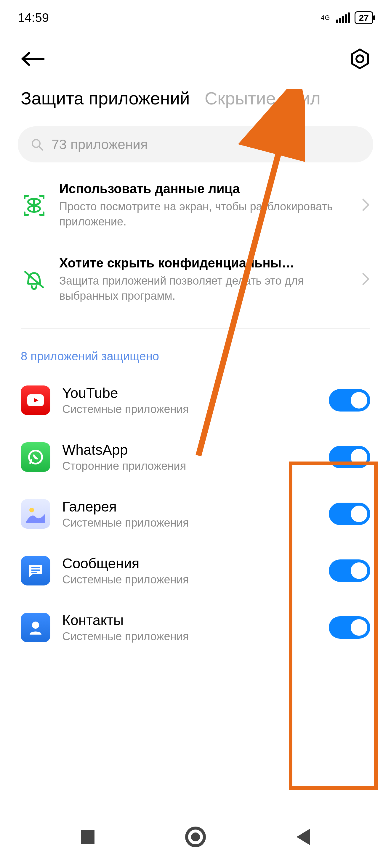  Describe the element at coordinates (190, 466) in the screenshot. I see `app-category: Сторонние приложения` at that location.